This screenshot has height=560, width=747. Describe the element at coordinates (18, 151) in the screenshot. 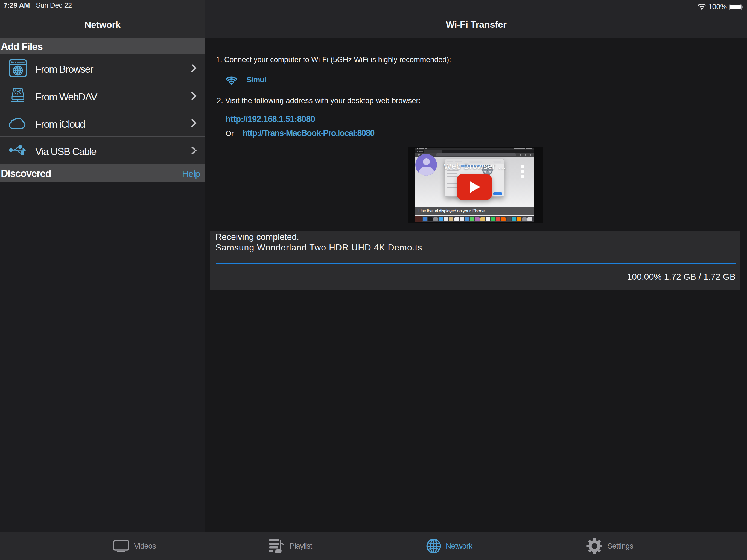

I see `usb-icon` at that location.